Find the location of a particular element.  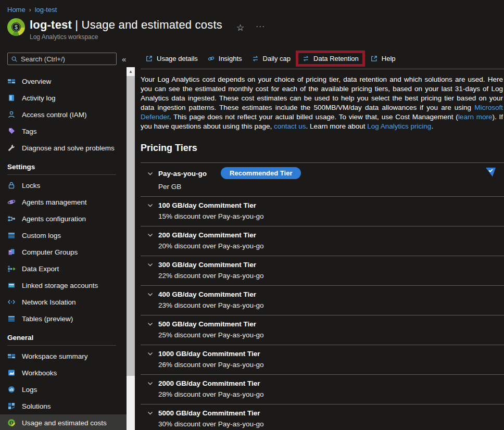

workspace-donut-icon: $ is located at coordinates (16, 27).